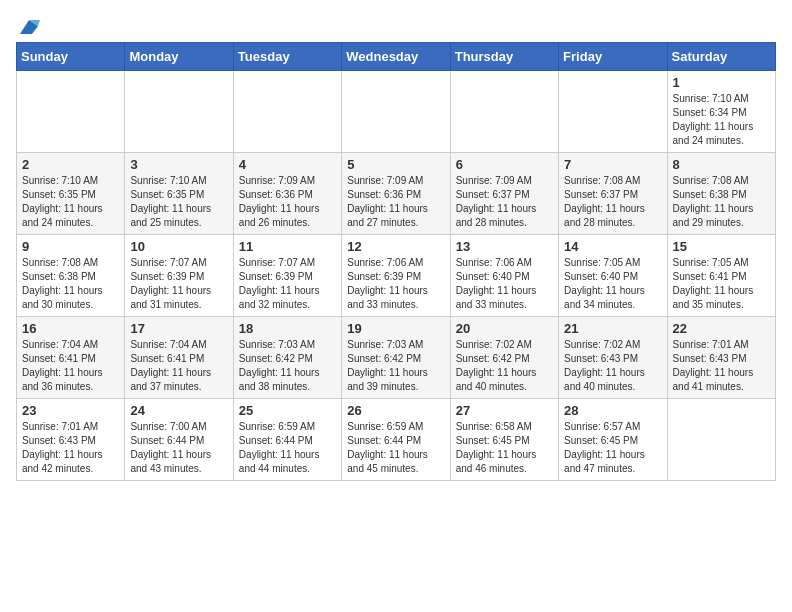 The width and height of the screenshot is (792, 612). Describe the element at coordinates (613, 194) in the screenshot. I see `calendar-cell: 7Sunrise: 7:08 AM Sunset: 6:37 PM Daylig…` at that location.